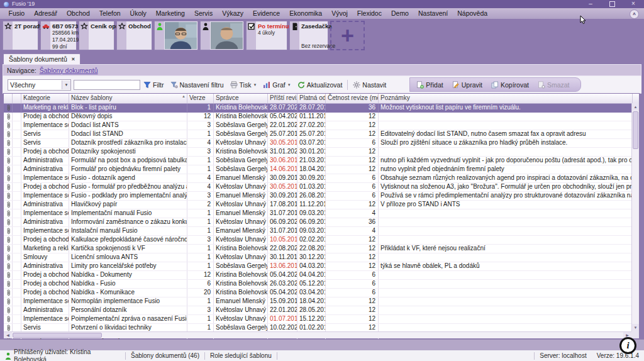 This screenshot has width=644, height=361. I want to click on column-header-poznamky: Poznámky, so click(506, 98).